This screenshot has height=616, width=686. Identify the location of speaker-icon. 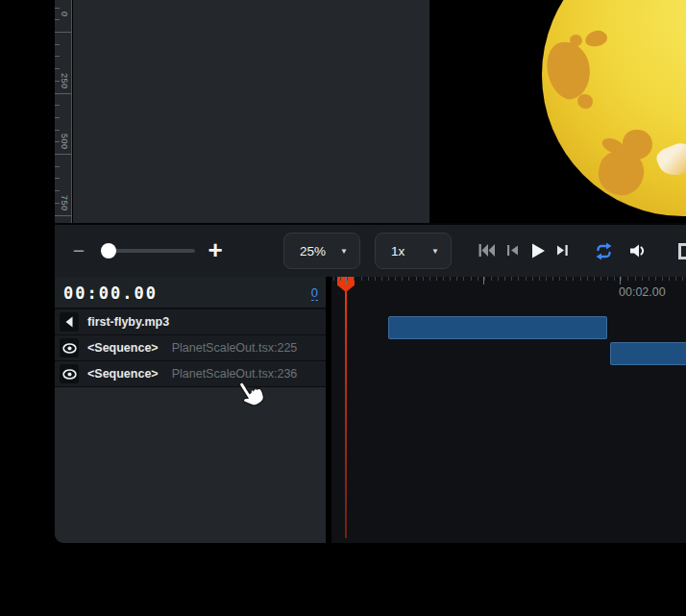
(69, 322).